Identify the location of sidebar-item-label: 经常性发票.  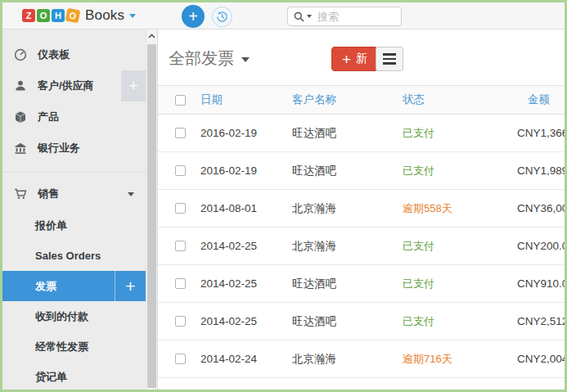
(62, 347).